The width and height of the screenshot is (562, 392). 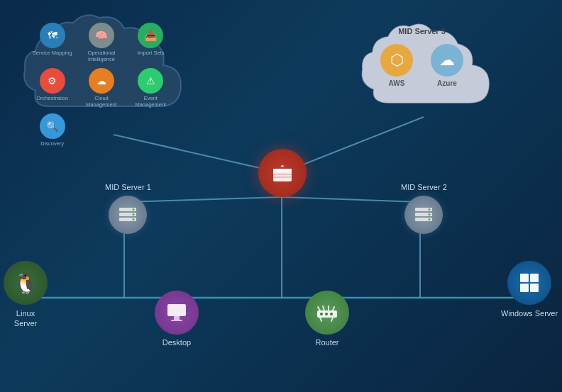 What do you see at coordinates (447, 60) in the screenshot?
I see `azure-icon: ☁` at bounding box center [447, 60].